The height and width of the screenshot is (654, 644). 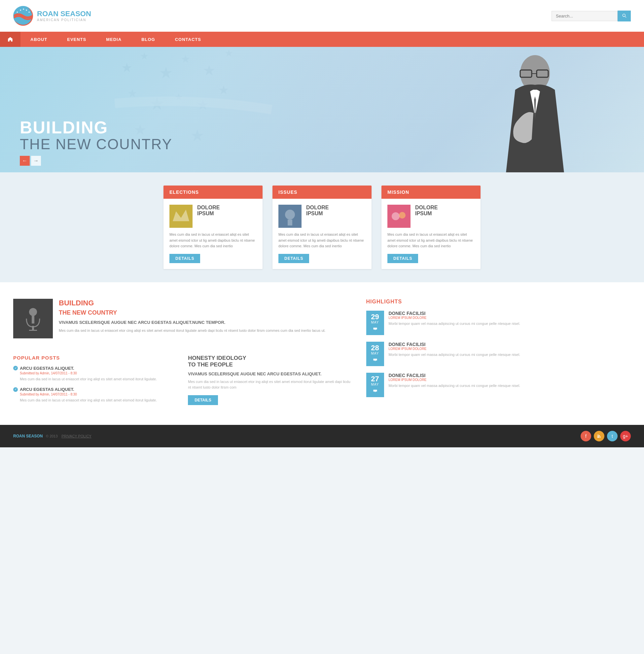 I want to click on highlight-item-3: 27 MAY DONEC FACILISI LOREM IPSUM DOLORE…, so click(x=499, y=385).